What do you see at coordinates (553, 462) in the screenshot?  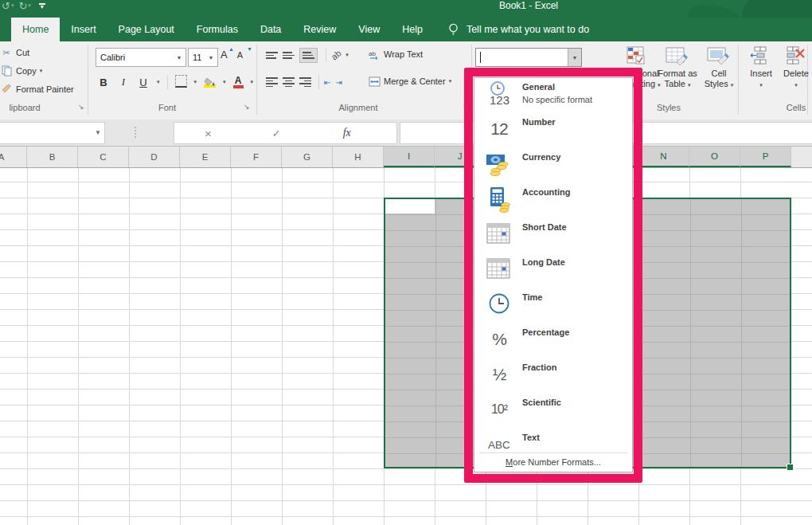 I see `more-number-formats-item: More Number Formats...` at bounding box center [553, 462].